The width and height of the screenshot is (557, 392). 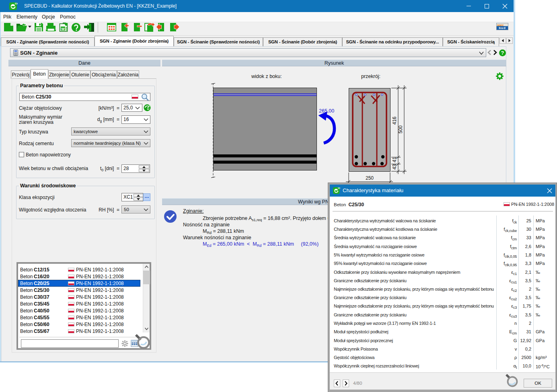 What do you see at coordinates (371, 76) in the screenshot?
I see `svg-text: przekrój:` at bounding box center [371, 76].